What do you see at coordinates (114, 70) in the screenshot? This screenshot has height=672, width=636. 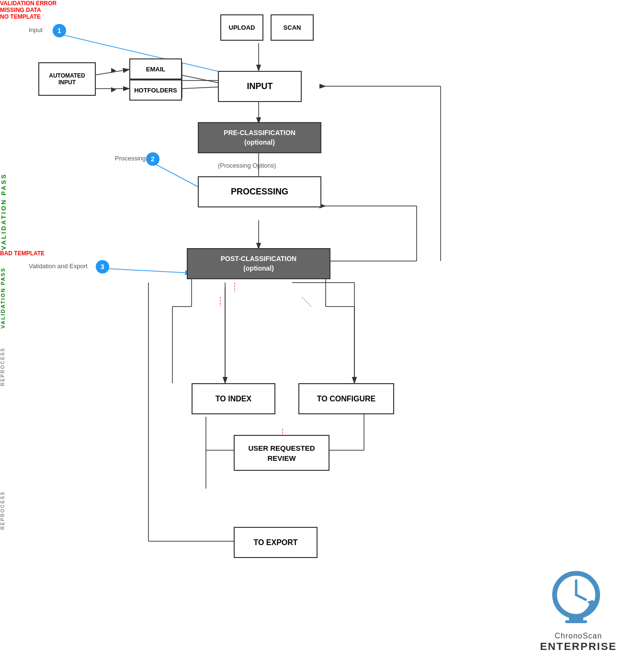 I see `arrow-to-email: ▶` at bounding box center [114, 70].